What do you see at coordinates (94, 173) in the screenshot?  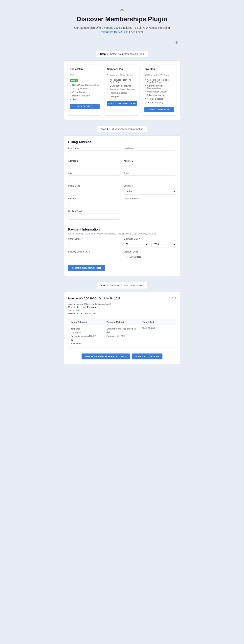 I see `city-label: City *` at bounding box center [94, 173].